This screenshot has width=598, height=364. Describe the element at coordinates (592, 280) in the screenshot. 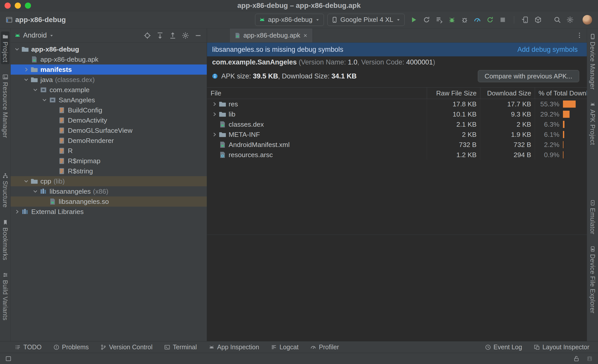

I see `tool-window-button-device-file-explorer: Device File Explorer` at that location.